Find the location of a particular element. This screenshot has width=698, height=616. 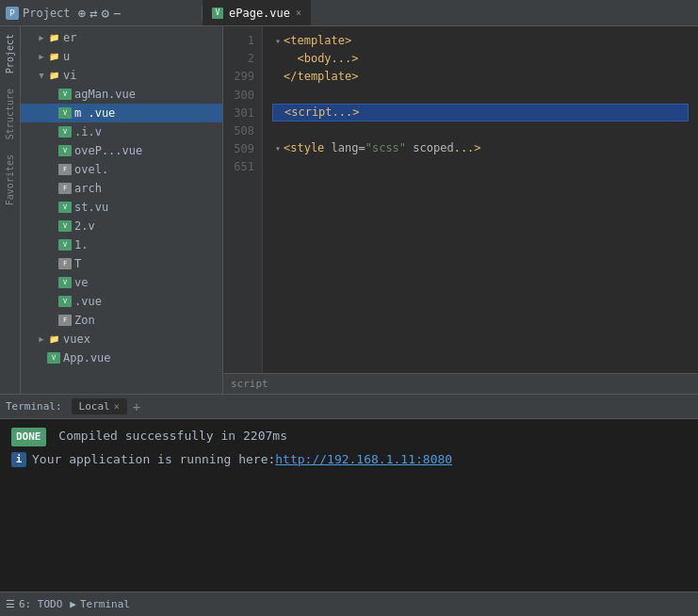

tree-item-st: V st.vu is located at coordinates (122, 207).